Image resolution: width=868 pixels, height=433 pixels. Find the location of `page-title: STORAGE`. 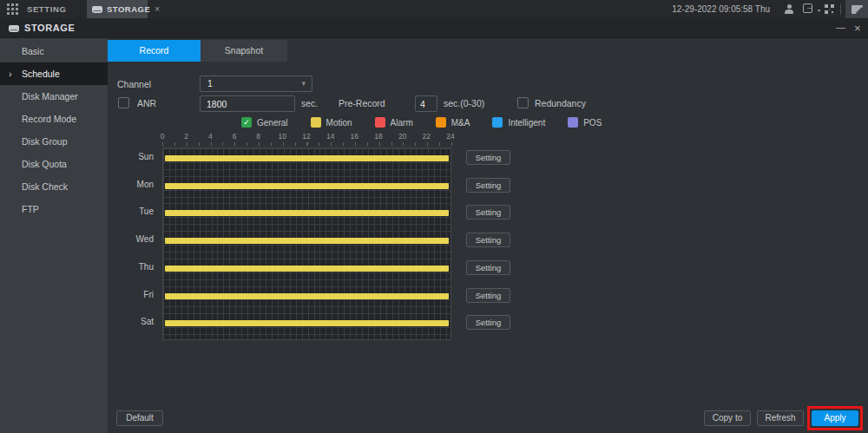

page-title: STORAGE is located at coordinates (49, 28).